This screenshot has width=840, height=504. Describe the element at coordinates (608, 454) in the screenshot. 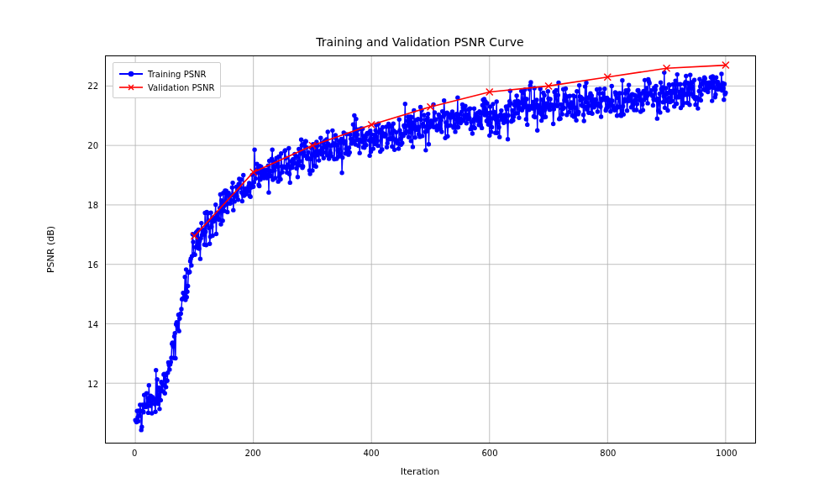

I see `x-tick: 800` at that location.